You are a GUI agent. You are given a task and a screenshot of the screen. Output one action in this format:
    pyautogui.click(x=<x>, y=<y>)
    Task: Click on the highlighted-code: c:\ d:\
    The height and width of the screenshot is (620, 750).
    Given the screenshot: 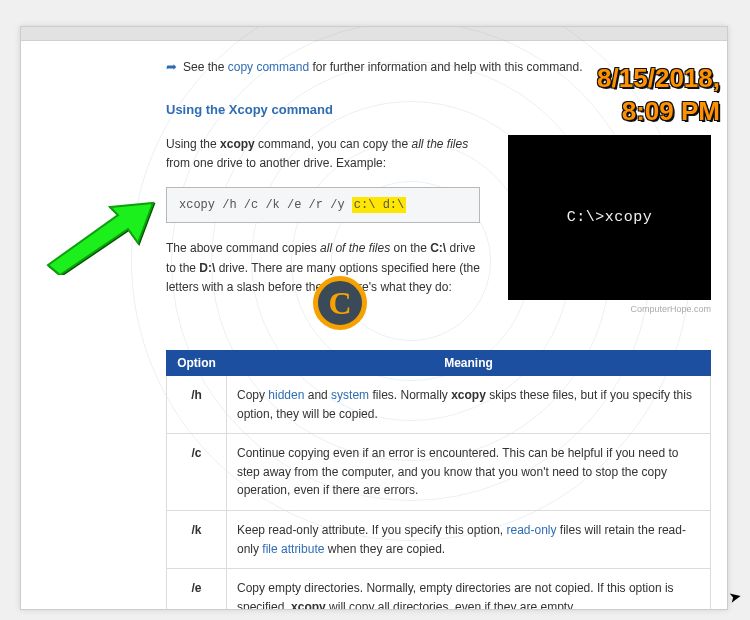 What is the action you would take?
    pyautogui.click(x=379, y=205)
    